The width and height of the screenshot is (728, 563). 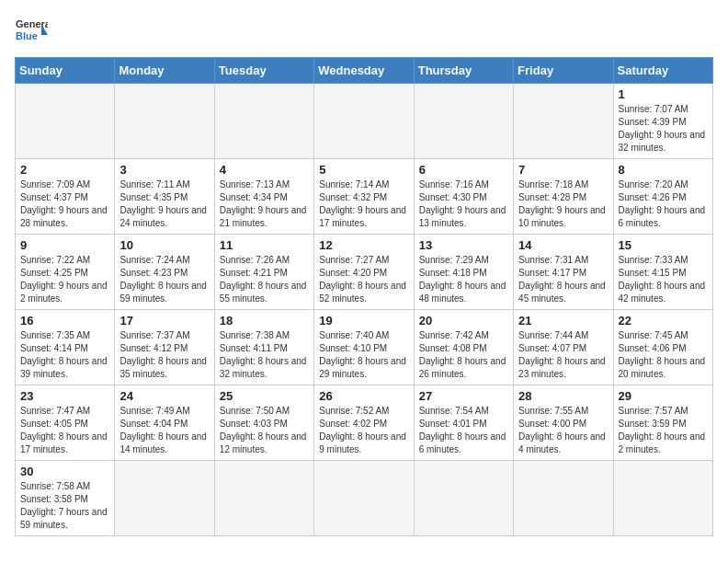 I want to click on day-info: Sunrise: 7:24 AM Sunset: 4:23 PM Dayligh…, so click(x=164, y=280).